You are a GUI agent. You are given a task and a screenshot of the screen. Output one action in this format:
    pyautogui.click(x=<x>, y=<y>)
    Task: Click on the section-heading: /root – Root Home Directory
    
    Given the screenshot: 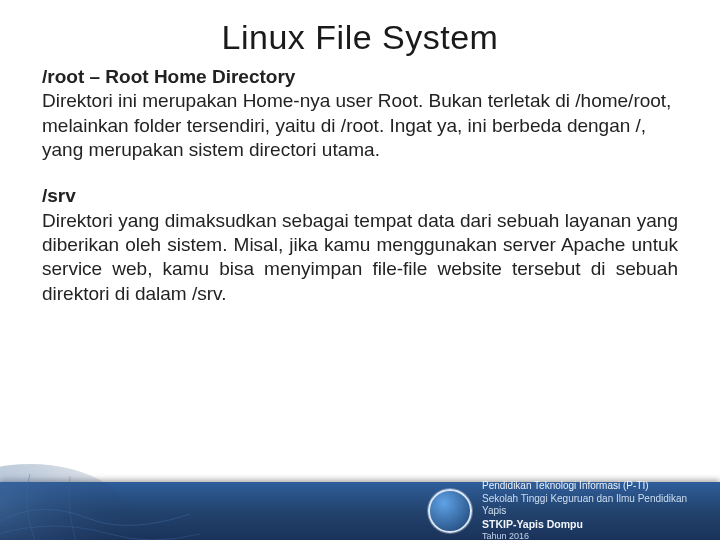 What is the action you would take?
    pyautogui.click(x=360, y=77)
    